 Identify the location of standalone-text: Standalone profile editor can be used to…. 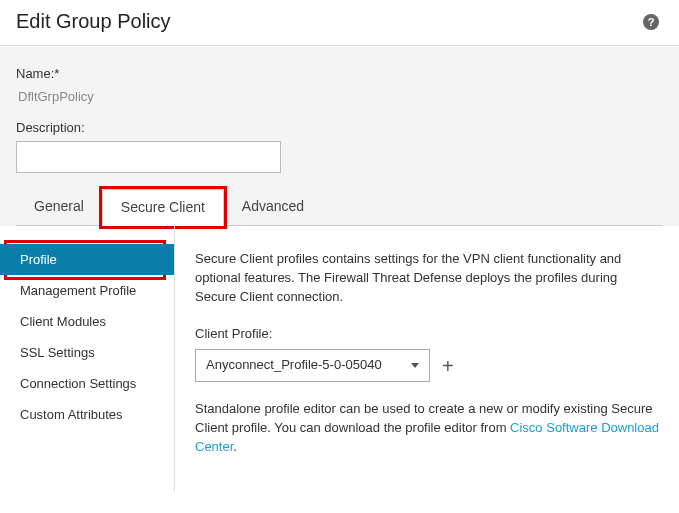
(427, 428).